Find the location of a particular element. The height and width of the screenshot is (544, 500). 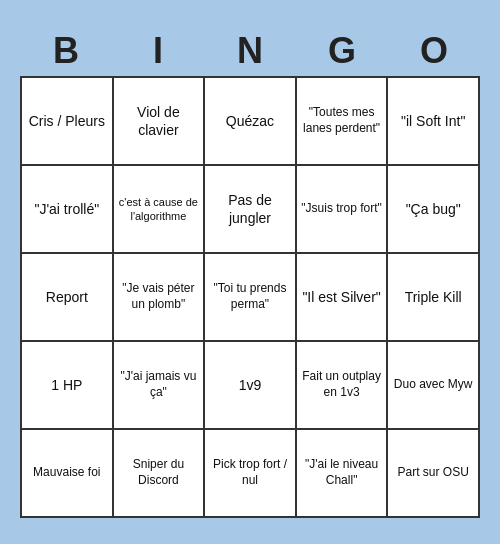

bingo-cell: "J'ai trollé" is located at coordinates (68, 210).